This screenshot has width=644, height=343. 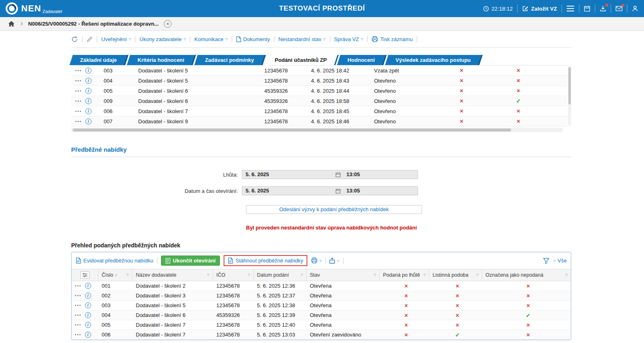 I want to click on flag-listinna-podoba: ×, so click(x=456, y=296).